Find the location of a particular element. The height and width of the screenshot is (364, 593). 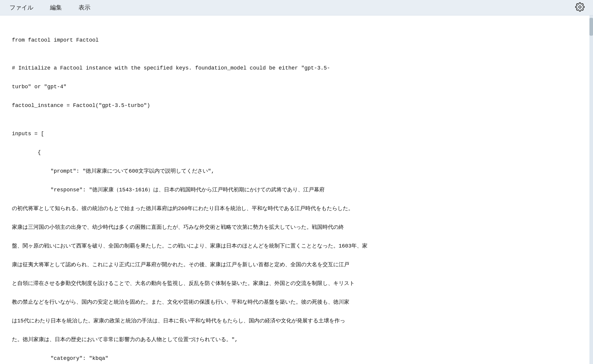

menu-edit: 編集 is located at coordinates (56, 8).